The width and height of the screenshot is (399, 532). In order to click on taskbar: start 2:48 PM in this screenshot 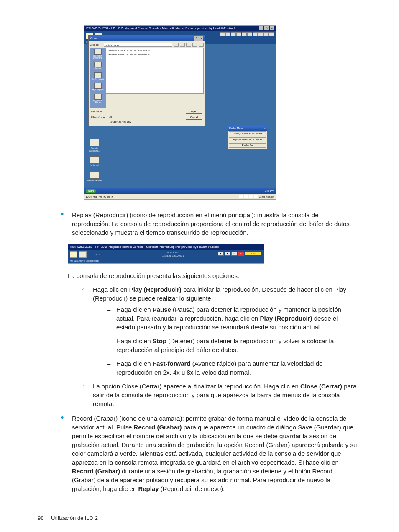, I will do `click(180, 191)`.